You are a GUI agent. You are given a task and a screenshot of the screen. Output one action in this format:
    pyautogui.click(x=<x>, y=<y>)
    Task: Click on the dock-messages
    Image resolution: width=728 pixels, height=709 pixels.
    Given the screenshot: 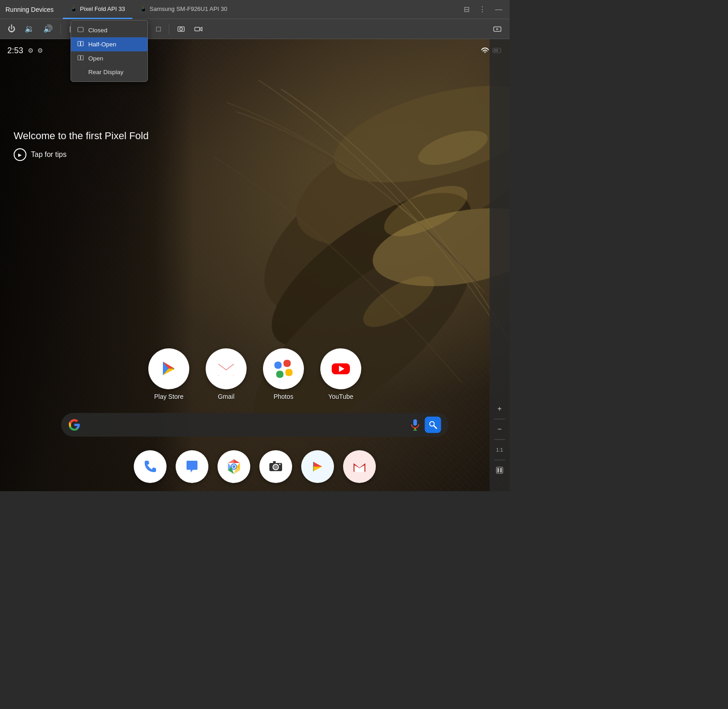 What is the action you would take?
    pyautogui.click(x=192, y=467)
    